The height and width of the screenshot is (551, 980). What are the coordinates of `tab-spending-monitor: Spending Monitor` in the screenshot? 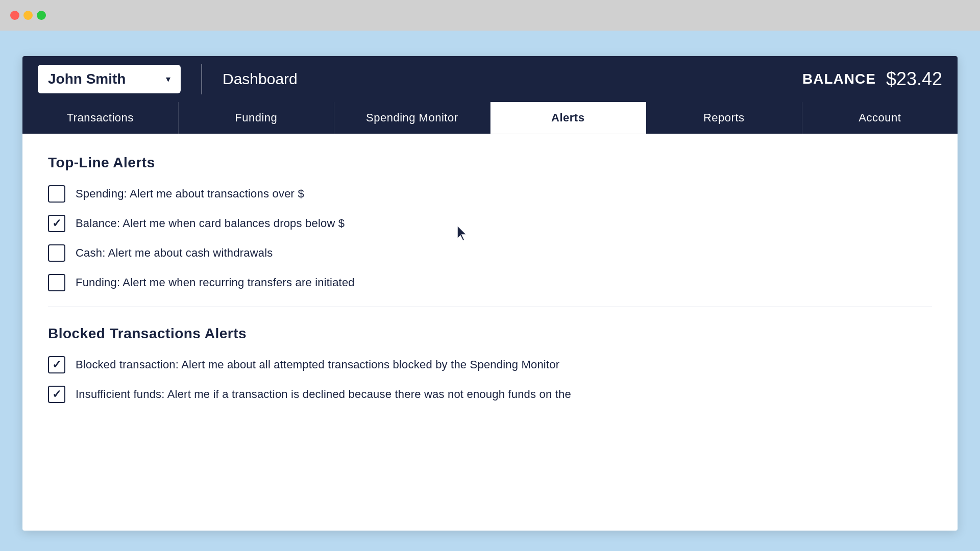 It's located at (412, 118).